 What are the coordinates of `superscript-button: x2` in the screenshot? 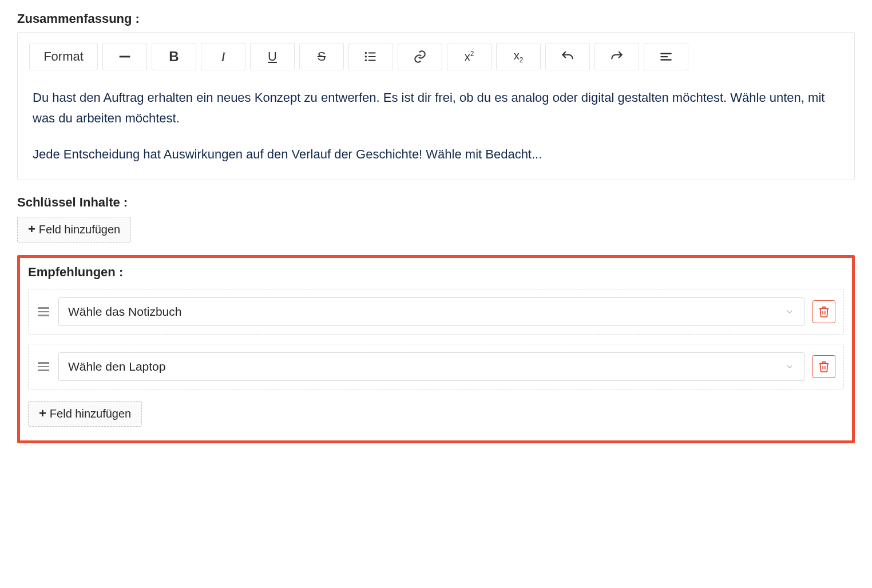 It's located at (469, 57).